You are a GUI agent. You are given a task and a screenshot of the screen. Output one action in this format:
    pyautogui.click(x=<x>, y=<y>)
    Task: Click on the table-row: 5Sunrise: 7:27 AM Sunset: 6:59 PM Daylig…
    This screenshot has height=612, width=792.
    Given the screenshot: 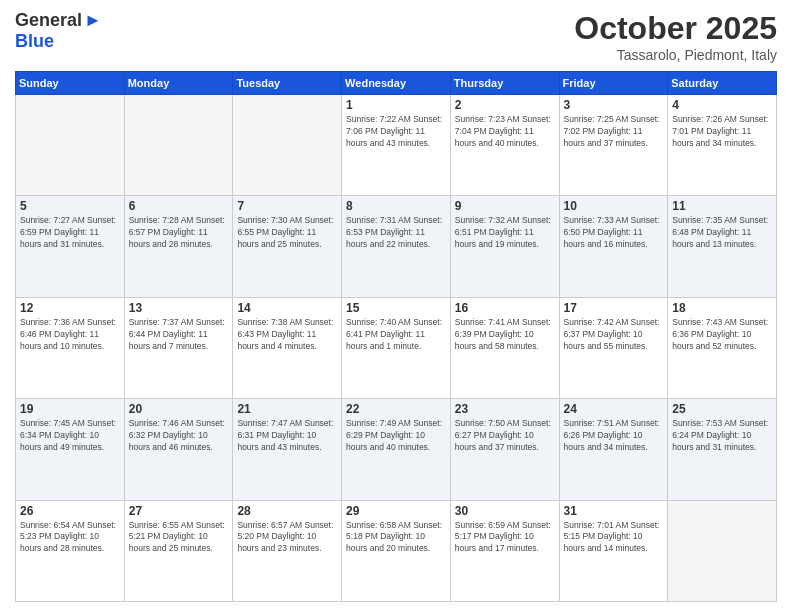 What is the action you would take?
    pyautogui.click(x=70, y=246)
    